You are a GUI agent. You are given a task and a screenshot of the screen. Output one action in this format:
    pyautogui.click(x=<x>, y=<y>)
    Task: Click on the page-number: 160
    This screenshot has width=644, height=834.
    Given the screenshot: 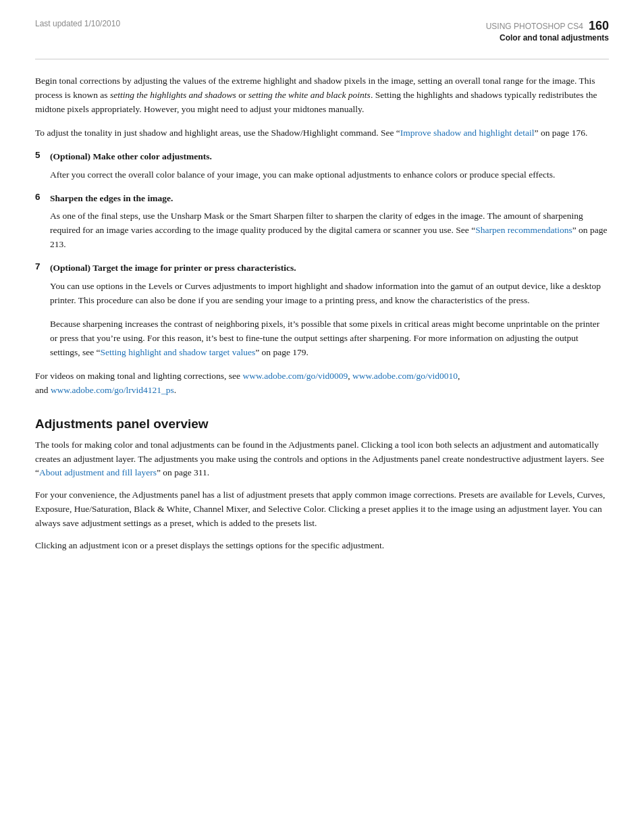 What is the action you would take?
    pyautogui.click(x=599, y=26)
    